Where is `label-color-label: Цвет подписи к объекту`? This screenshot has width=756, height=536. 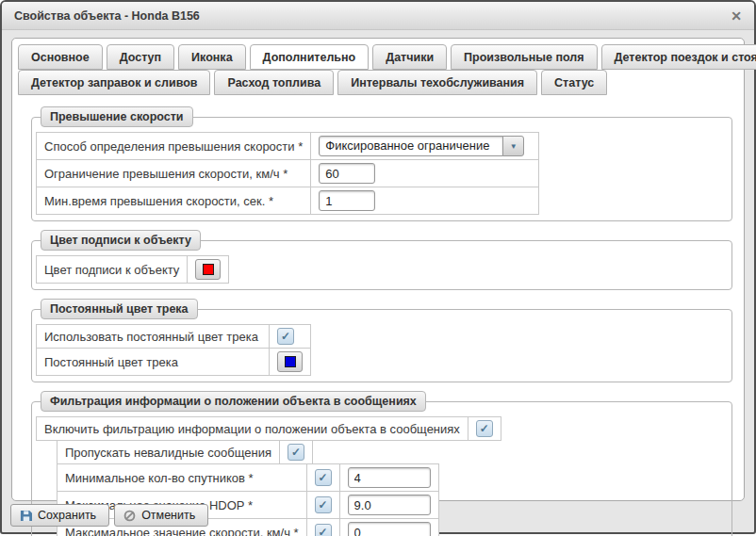
label-color-label: Цвет подписи к объекту is located at coordinates (112, 269).